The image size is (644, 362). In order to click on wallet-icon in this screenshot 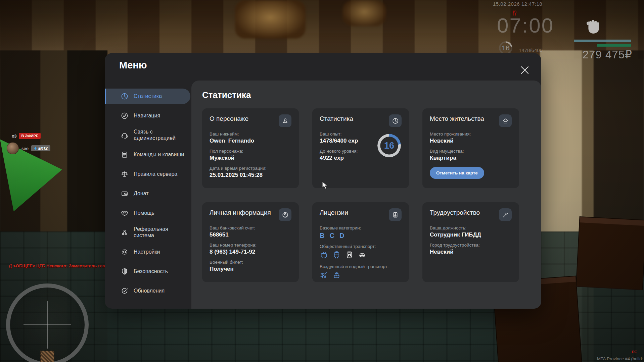, I will do `click(125, 194)`.